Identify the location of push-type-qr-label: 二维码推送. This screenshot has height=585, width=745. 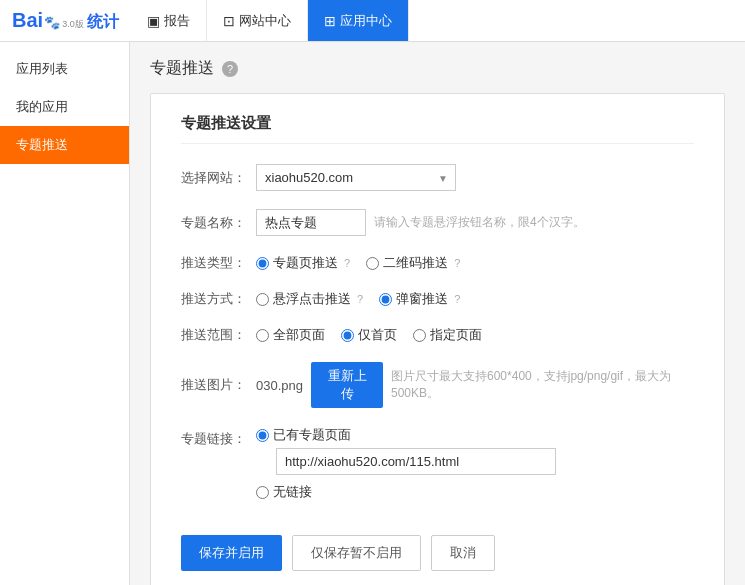
(416, 263).